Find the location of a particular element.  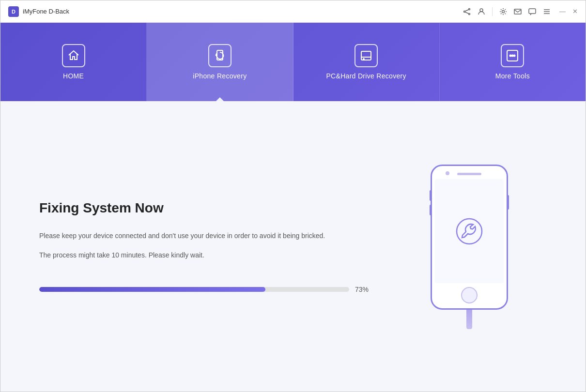

progress-label: 73% is located at coordinates (364, 289).